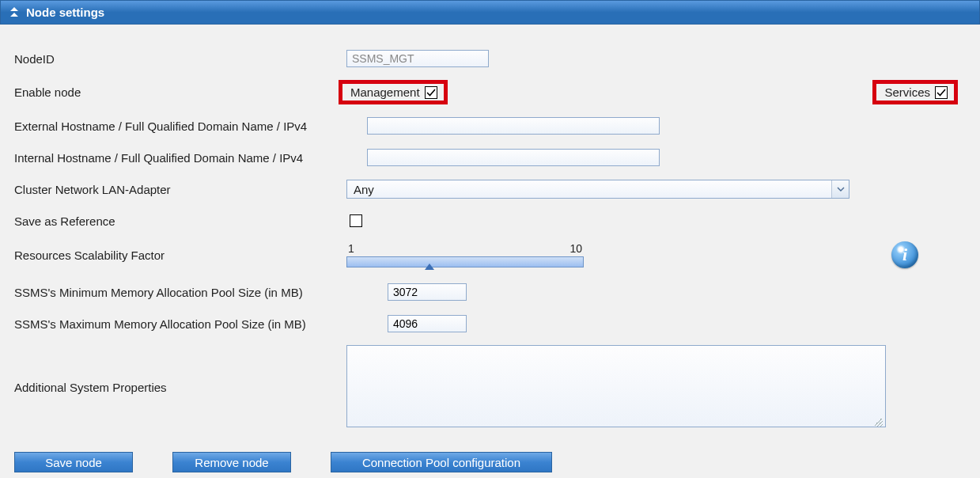 The height and width of the screenshot is (478, 980). Describe the element at coordinates (201, 293) in the screenshot. I see `min-memory-label: SSMS's Minimum Memory Allocation Pool Si…` at that location.